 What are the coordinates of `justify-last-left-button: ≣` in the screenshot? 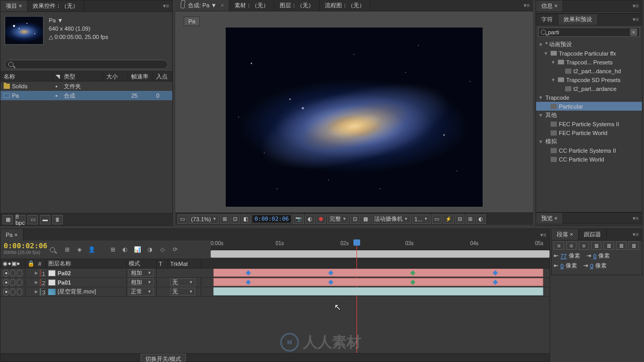 It's located at (596, 246).